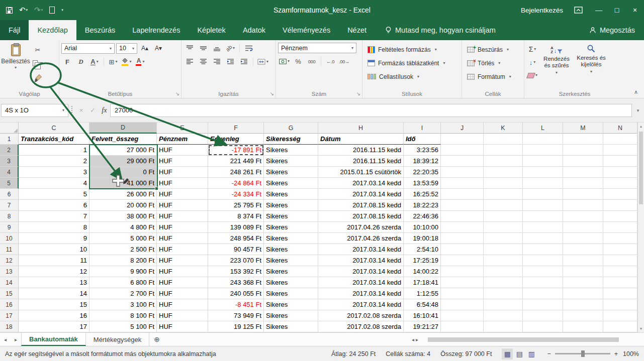  Describe the element at coordinates (463, 283) in the screenshot. I see `cell-J14` at that location.